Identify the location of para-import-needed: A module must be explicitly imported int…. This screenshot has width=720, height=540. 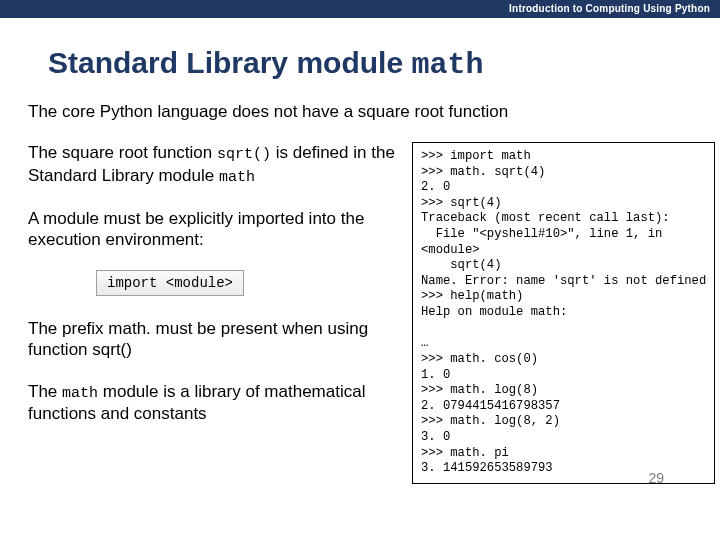
(214, 230).